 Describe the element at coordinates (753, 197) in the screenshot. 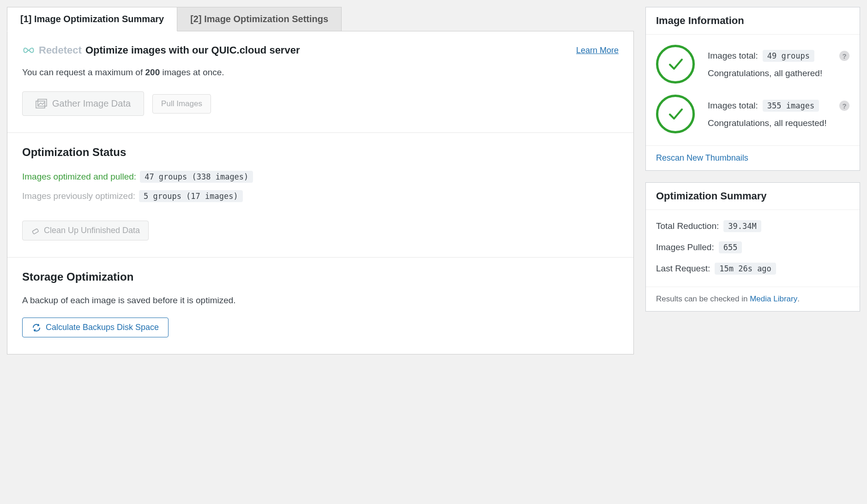

I see `optimization-summary-heading: Optimization Summary` at that location.